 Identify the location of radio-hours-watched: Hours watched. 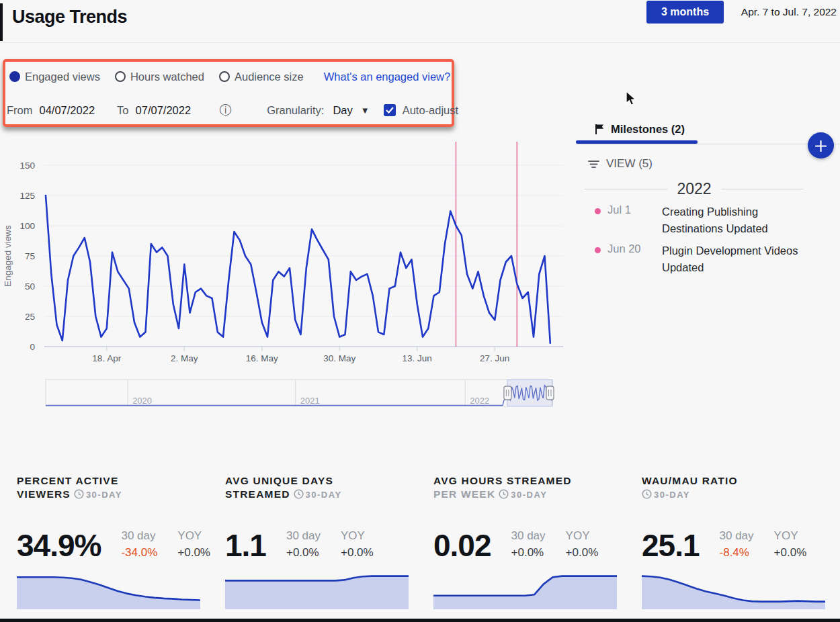
(160, 77).